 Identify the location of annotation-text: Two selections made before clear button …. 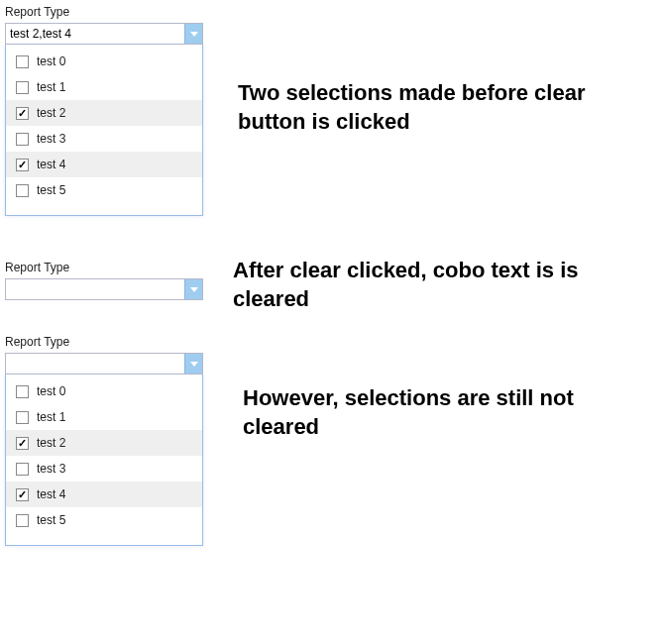
(436, 107).